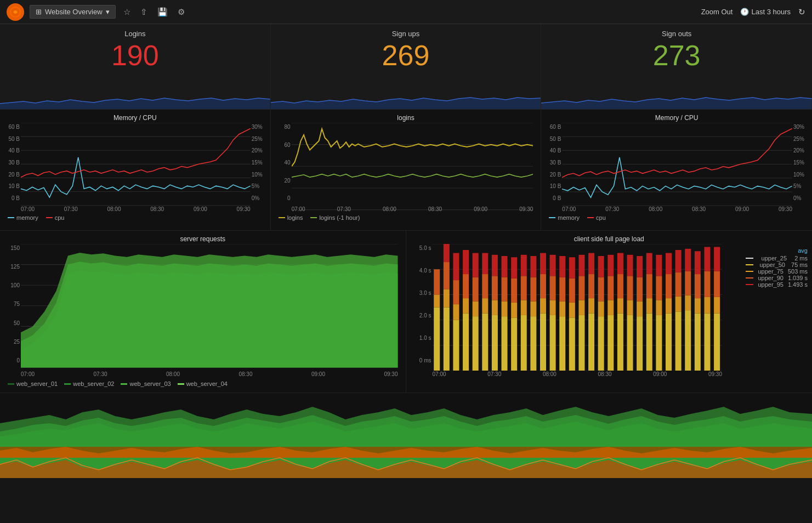 This screenshot has height=523, width=812. I want to click on time-range-picker: 🕐 Last 3 hours, so click(765, 12).